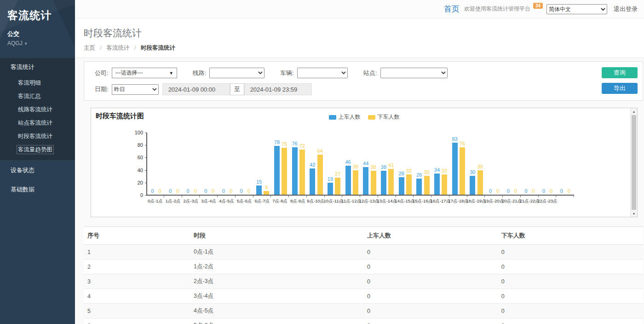 This screenshot has height=324, width=644. I want to click on query-button: 查询, so click(620, 73).